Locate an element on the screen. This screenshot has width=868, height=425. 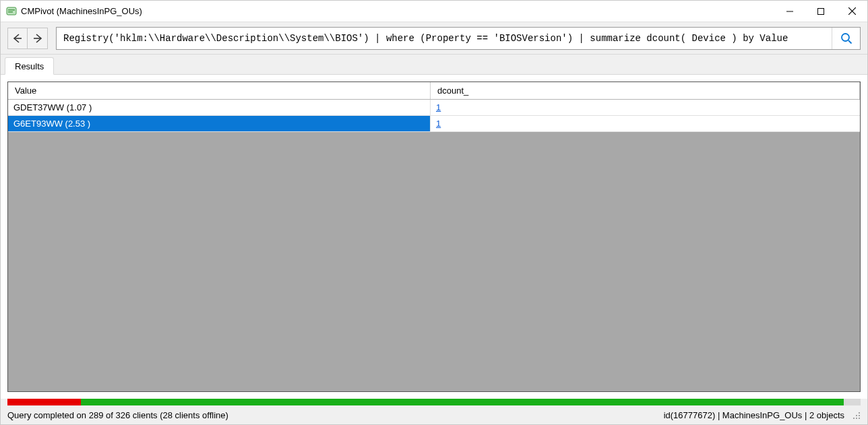
tab-strip: Results is located at coordinates (434, 65).